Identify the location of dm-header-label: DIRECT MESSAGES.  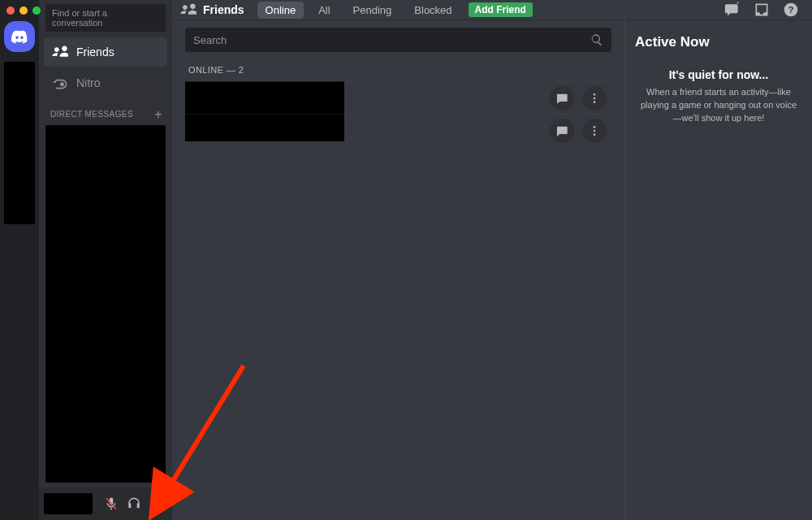
(92, 114).